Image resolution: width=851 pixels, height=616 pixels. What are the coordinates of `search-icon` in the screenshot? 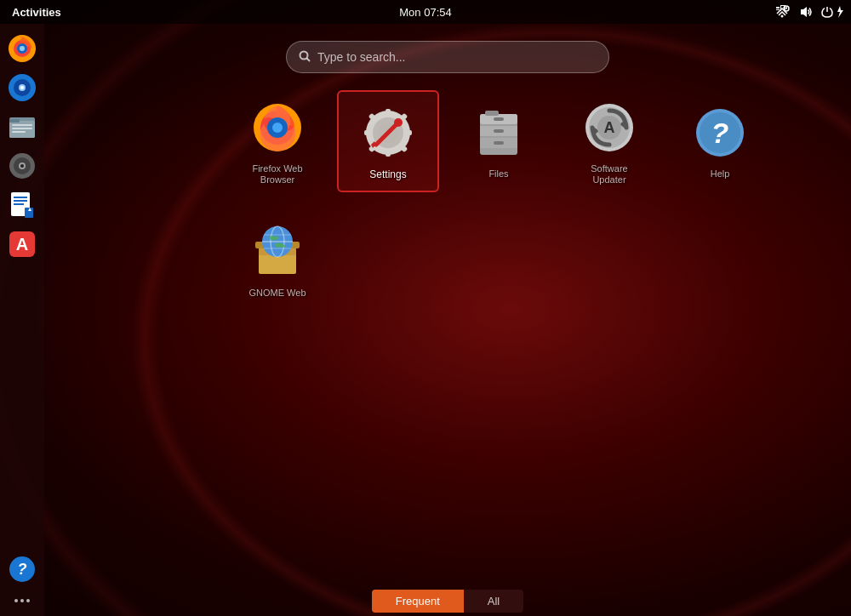 It's located at (305, 58).